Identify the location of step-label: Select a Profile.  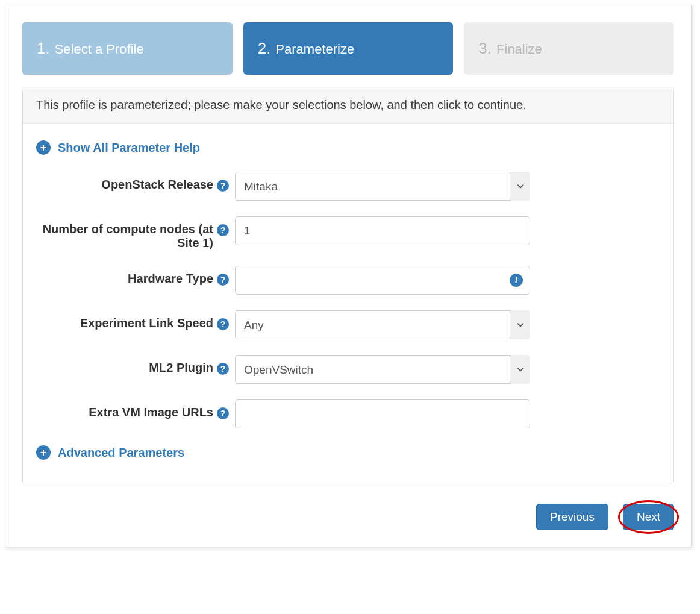
(99, 49).